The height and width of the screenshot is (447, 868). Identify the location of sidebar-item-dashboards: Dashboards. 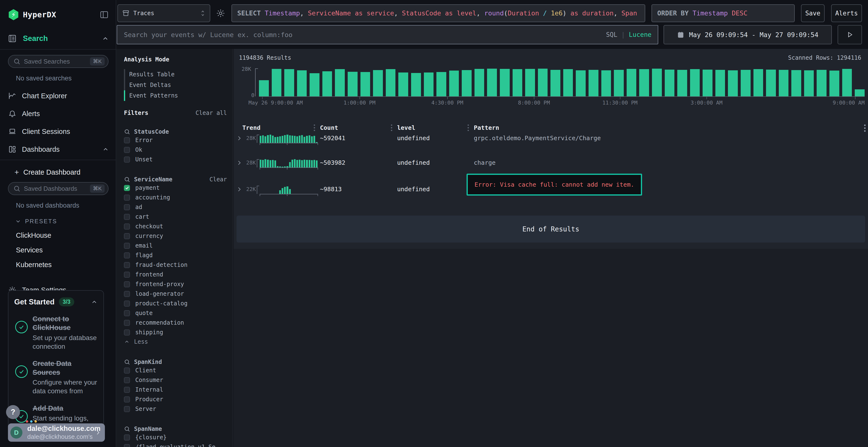
(59, 149).